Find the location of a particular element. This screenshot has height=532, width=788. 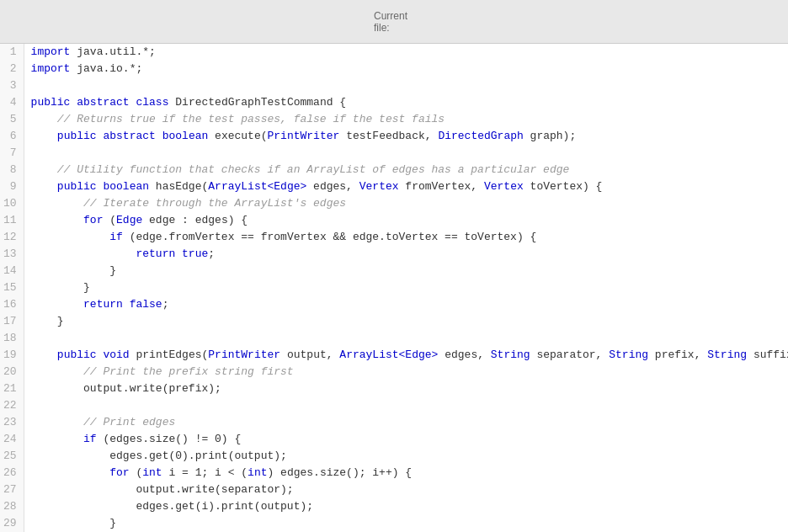

line-content: // Print the prefix string first is located at coordinates (406, 372).